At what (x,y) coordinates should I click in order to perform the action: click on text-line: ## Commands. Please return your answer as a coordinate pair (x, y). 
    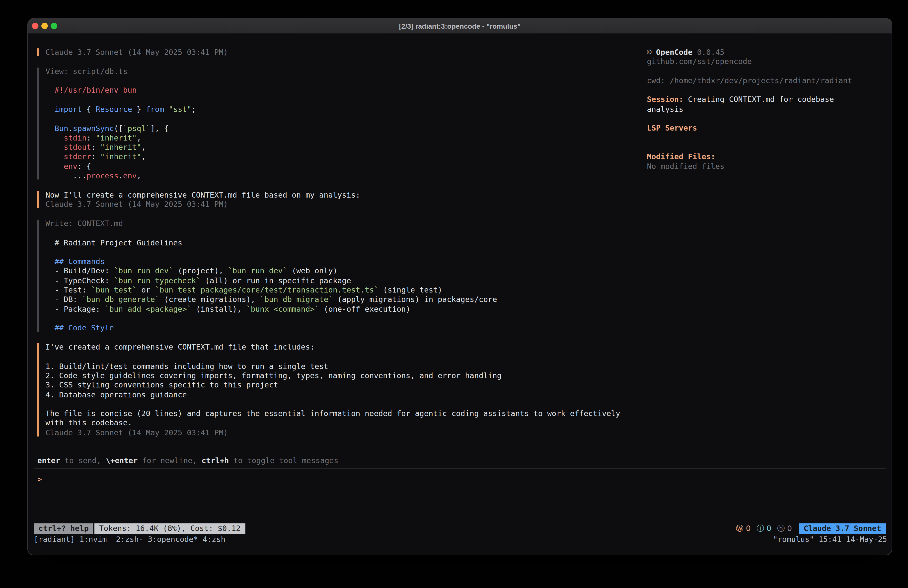
    Looking at the image, I should click on (343, 262).